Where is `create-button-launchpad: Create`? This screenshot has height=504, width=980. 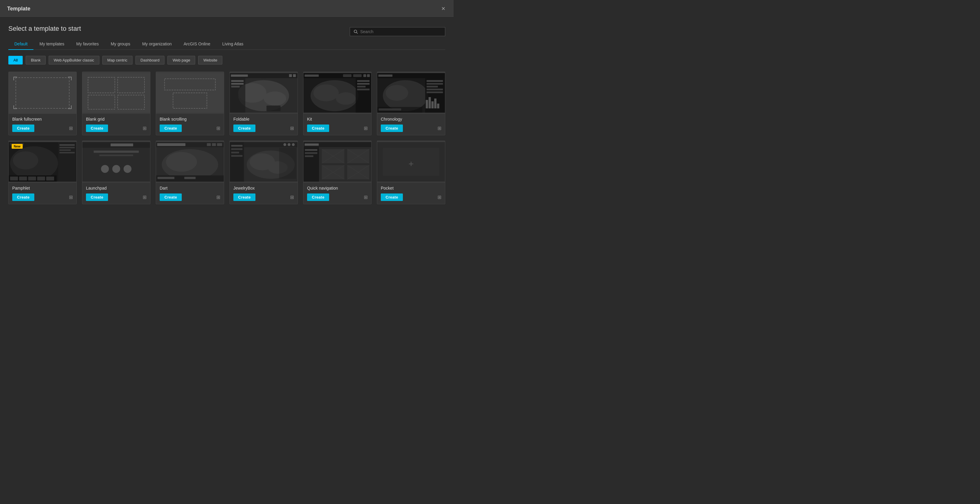 create-button-launchpad: Create is located at coordinates (97, 197).